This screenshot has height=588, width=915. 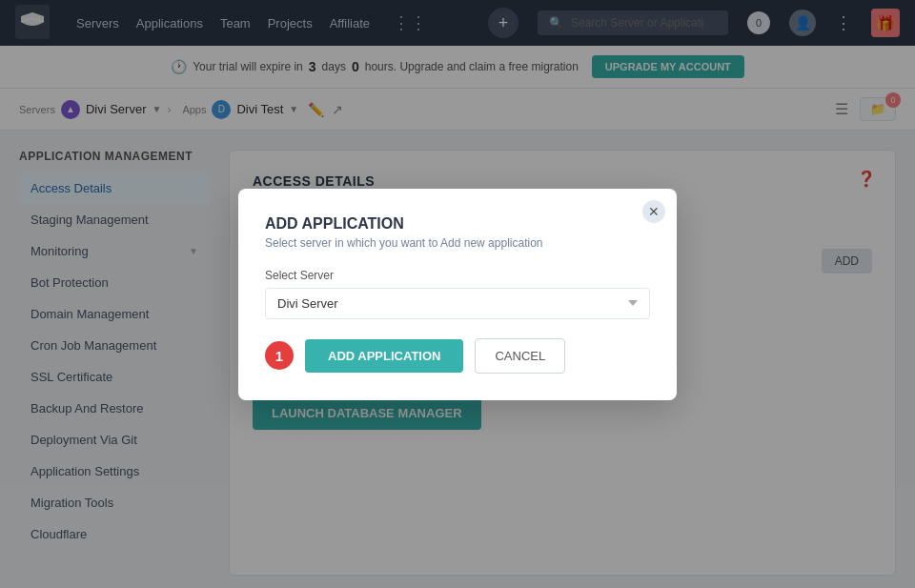 What do you see at coordinates (279, 355) in the screenshot?
I see `step-badge: 1` at bounding box center [279, 355].